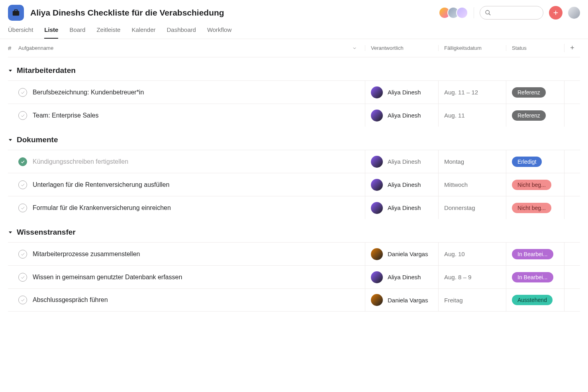  I want to click on chevron-down-icon, so click(355, 48).